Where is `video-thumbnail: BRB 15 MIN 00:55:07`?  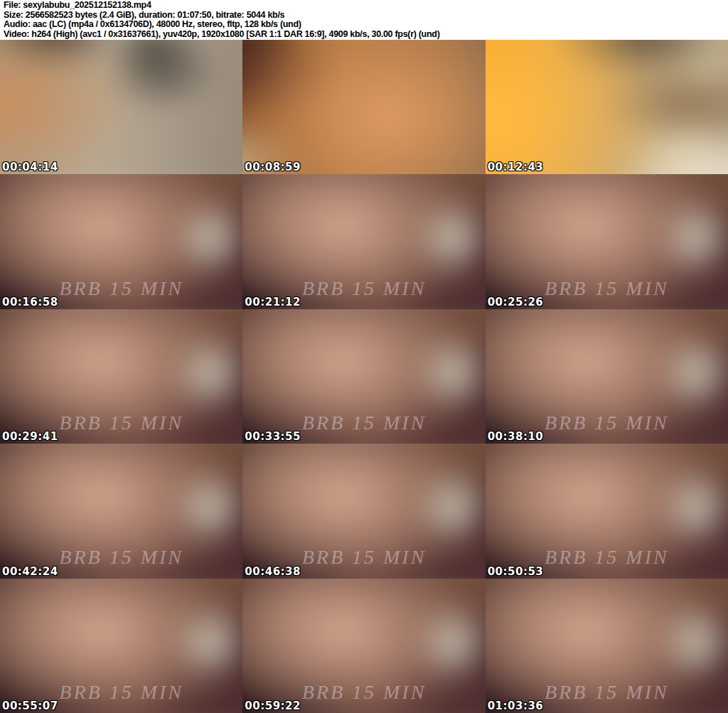 video-thumbnail: BRB 15 MIN 00:55:07 is located at coordinates (121, 645).